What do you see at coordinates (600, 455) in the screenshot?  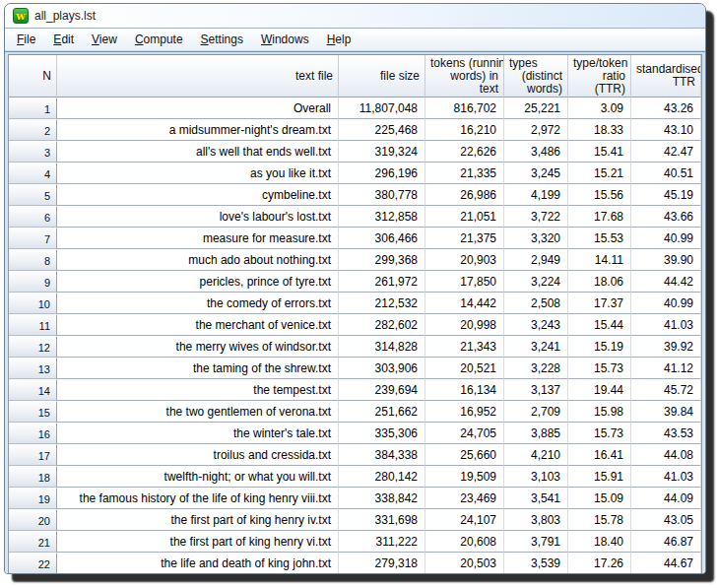 I see `cell-type-token-ratio: 16.41` at bounding box center [600, 455].